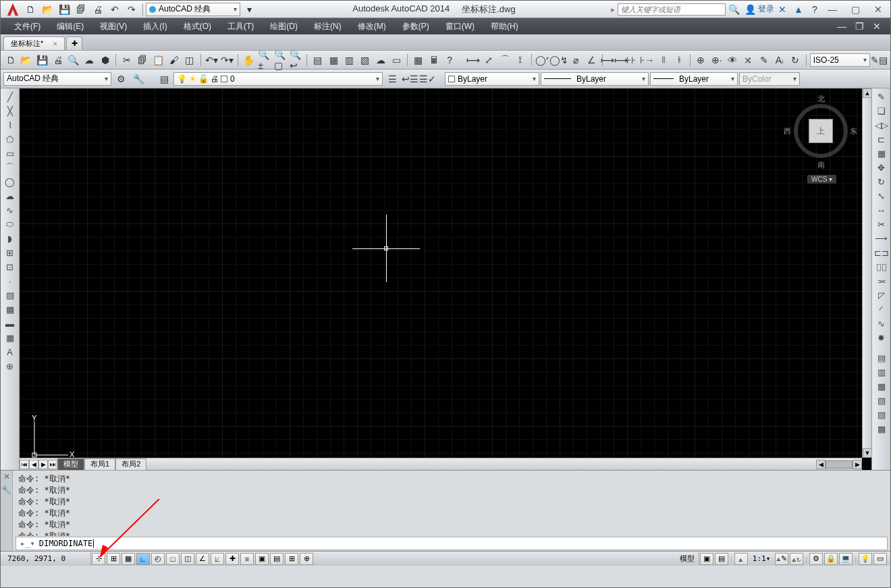 The height and width of the screenshot is (588, 891). Describe the element at coordinates (867, 453) in the screenshot. I see `scroll-down-icon: ▼` at that location.